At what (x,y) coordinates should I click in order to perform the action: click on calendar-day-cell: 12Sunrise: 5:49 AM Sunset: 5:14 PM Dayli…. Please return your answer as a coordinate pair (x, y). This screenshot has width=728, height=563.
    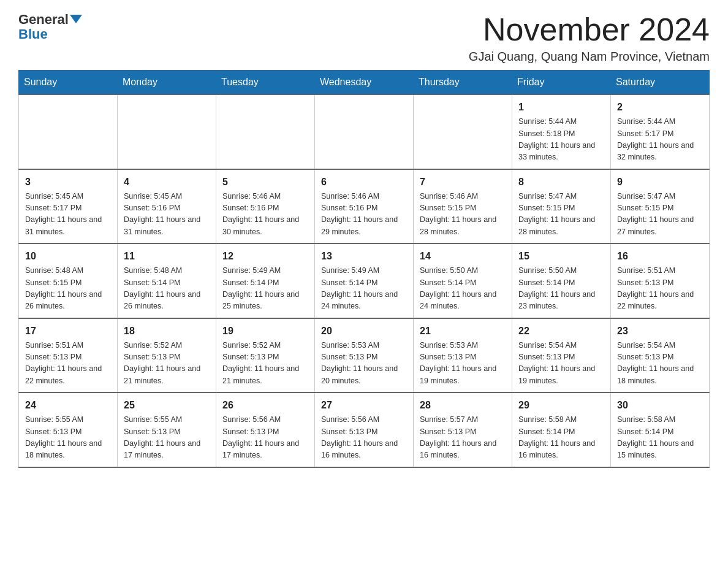
    Looking at the image, I should click on (266, 281).